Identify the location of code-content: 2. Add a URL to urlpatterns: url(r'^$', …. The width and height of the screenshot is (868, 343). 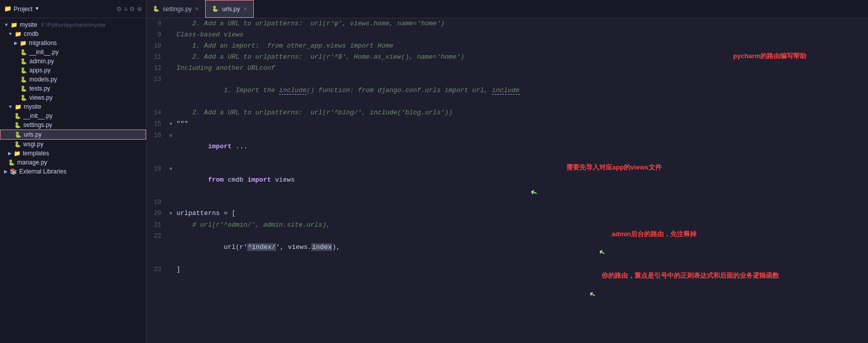
(522, 57).